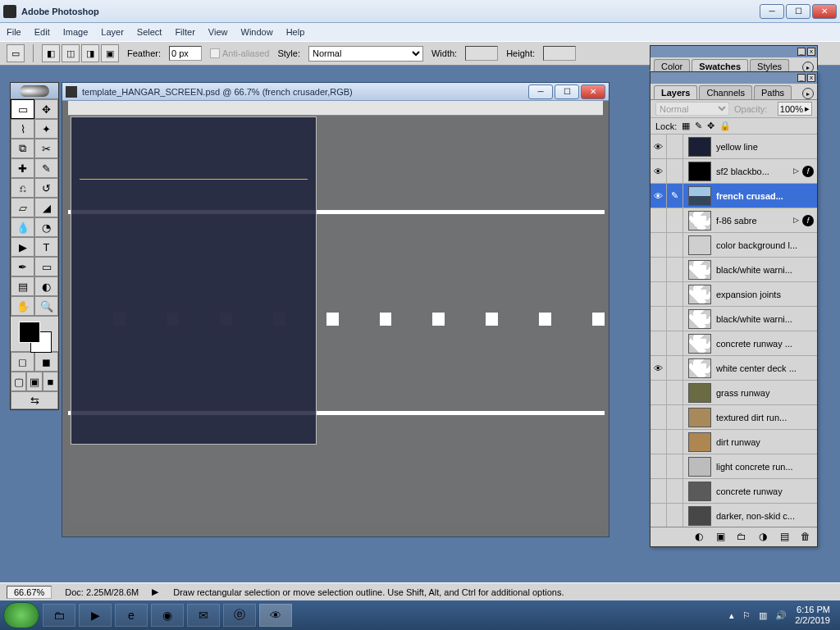 The width and height of the screenshot is (840, 630). Describe the element at coordinates (167, 615) in the screenshot. I see `taskbar-chrome-icon: ◉` at that location.